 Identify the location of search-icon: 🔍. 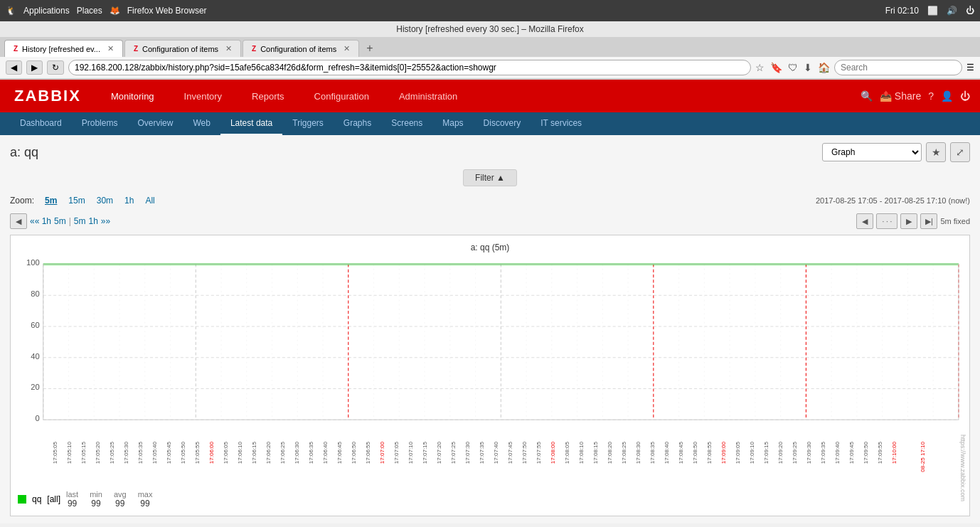
(866, 96).